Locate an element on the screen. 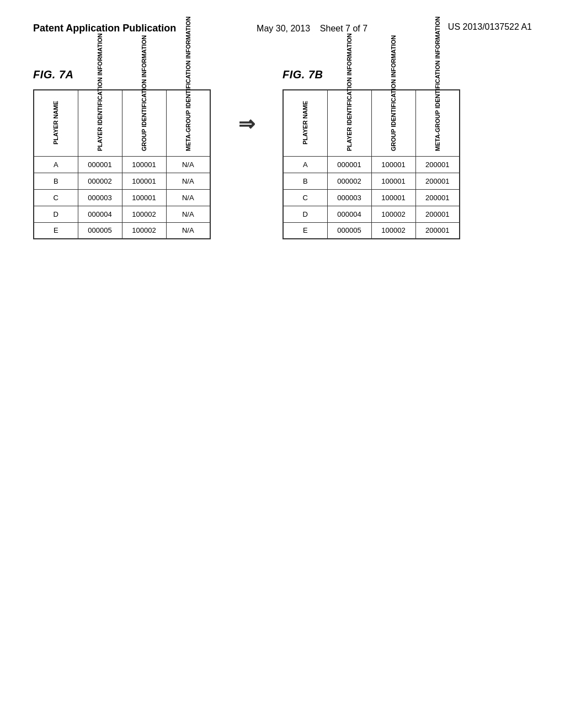 Image resolution: width=565 pixels, height=728 pixels. fig7a-label: FIG. 7A is located at coordinates (54, 75).